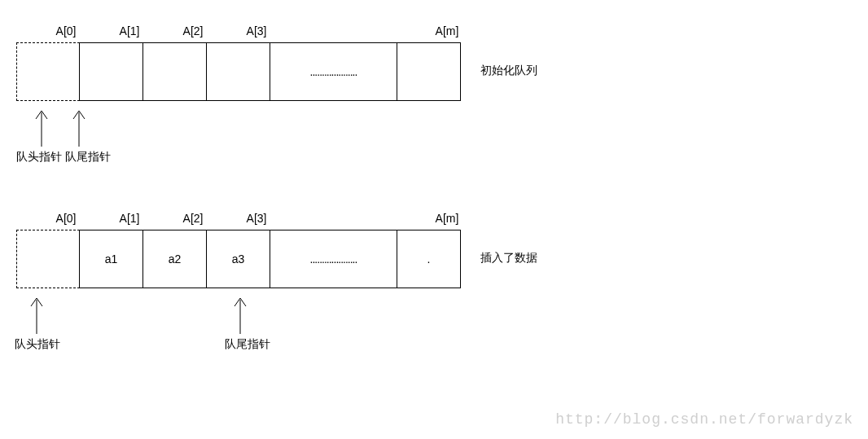 The width and height of the screenshot is (868, 439). What do you see at coordinates (429, 259) in the screenshot?
I see `array-cell: .` at bounding box center [429, 259].